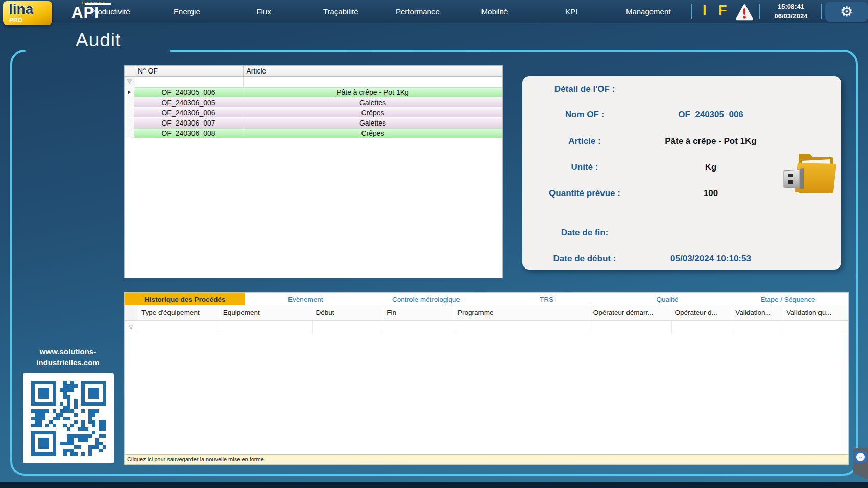  What do you see at coordinates (314, 103) in the screenshot?
I see `of-table-row: OF_240306_005Galettes` at bounding box center [314, 103].